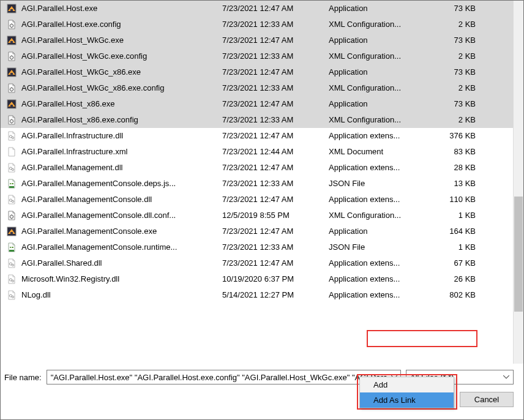  Describe the element at coordinates (262, 88) in the screenshot. I see `table-row: AGI.Parallel.Host_WkGc_x86.exe.config7/2…` at that location.